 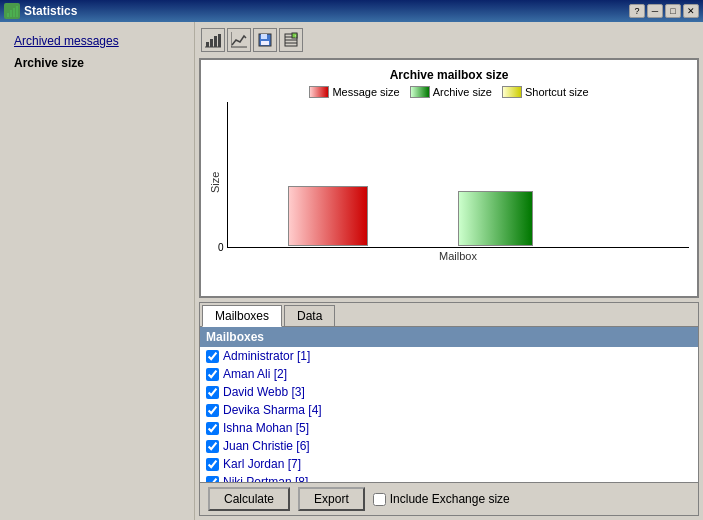 I want to click on tab-bar: Mailboxes Data, so click(x=449, y=315).